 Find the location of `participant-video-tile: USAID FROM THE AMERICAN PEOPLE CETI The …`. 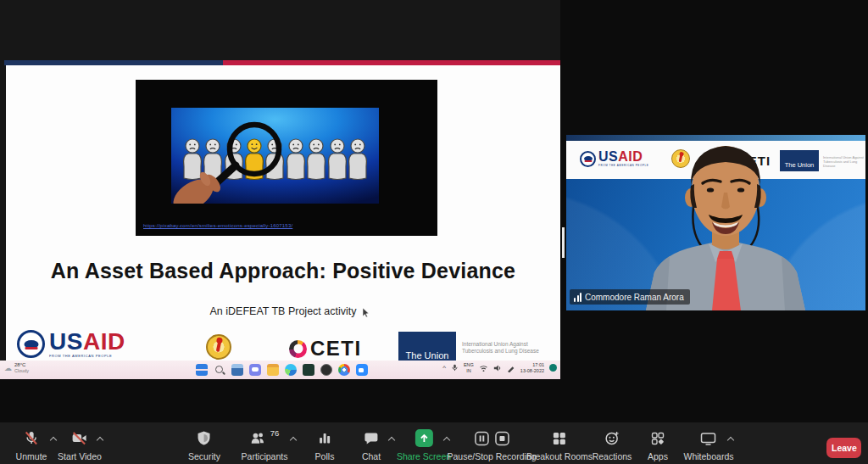

participant-video-tile: USAID FROM THE AMERICAN PEOPLE CETI The … is located at coordinates (715, 222).